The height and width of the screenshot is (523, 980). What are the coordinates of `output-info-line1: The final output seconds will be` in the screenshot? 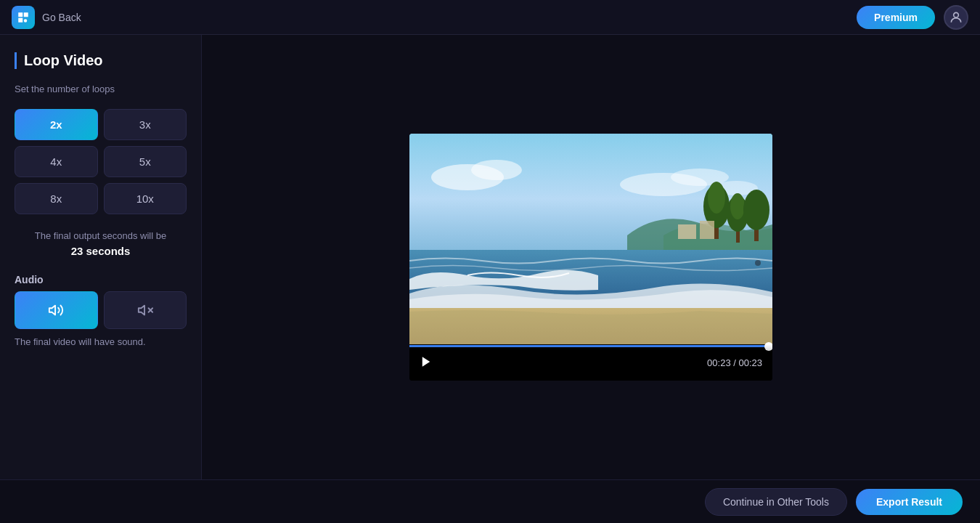 It's located at (100, 235).